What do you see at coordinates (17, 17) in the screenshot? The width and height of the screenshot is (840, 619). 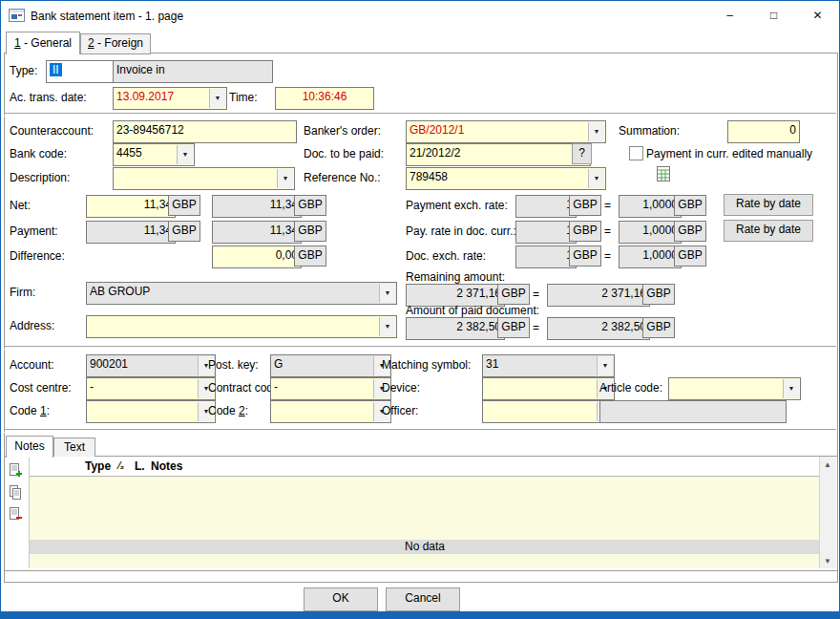 I see `app-icon` at bounding box center [17, 17].